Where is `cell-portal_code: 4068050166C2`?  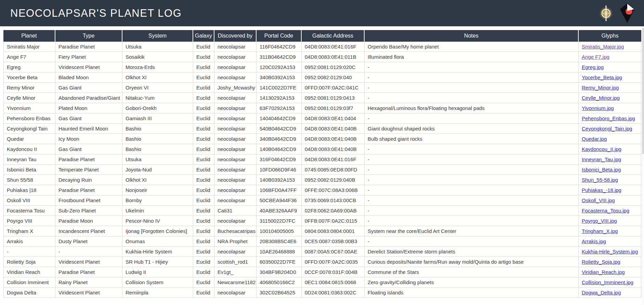
cell-portal_code: 4068050166C2 is located at coordinates (279, 282).